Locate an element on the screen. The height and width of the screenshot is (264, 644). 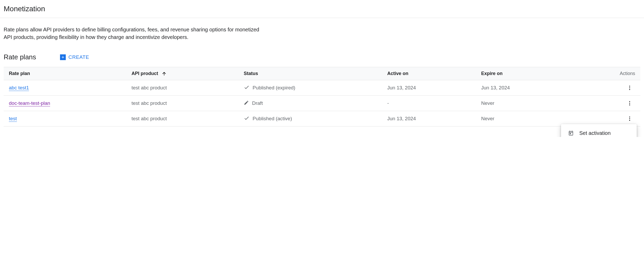
column-header-name: Rate plan is located at coordinates (65, 74).